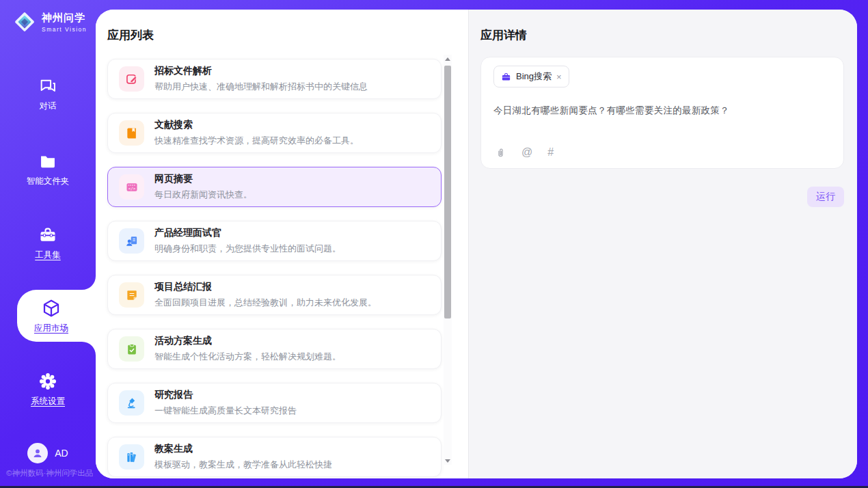 This screenshot has height=488, width=868. What do you see at coordinates (131, 79) in the screenshot?
I see `edit-document-icon` at bounding box center [131, 79].